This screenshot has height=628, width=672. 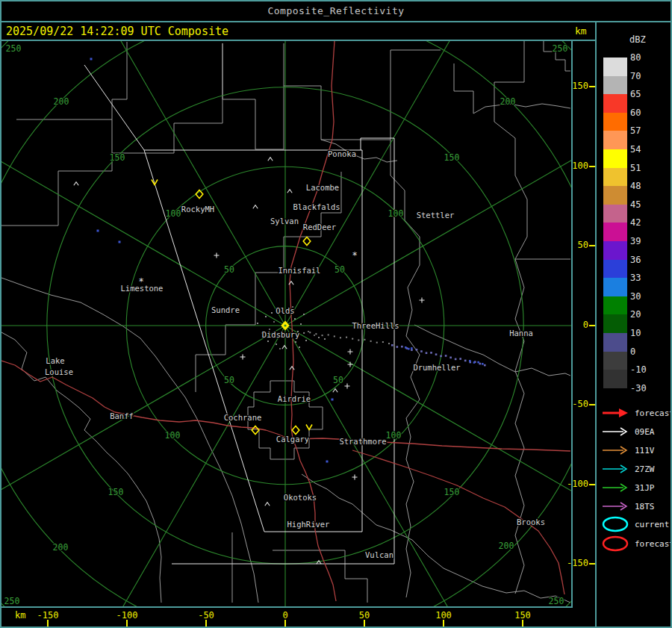 What do you see at coordinates (635, 524) in the screenshot?
I see `legend-item-current: current` at bounding box center [635, 524].